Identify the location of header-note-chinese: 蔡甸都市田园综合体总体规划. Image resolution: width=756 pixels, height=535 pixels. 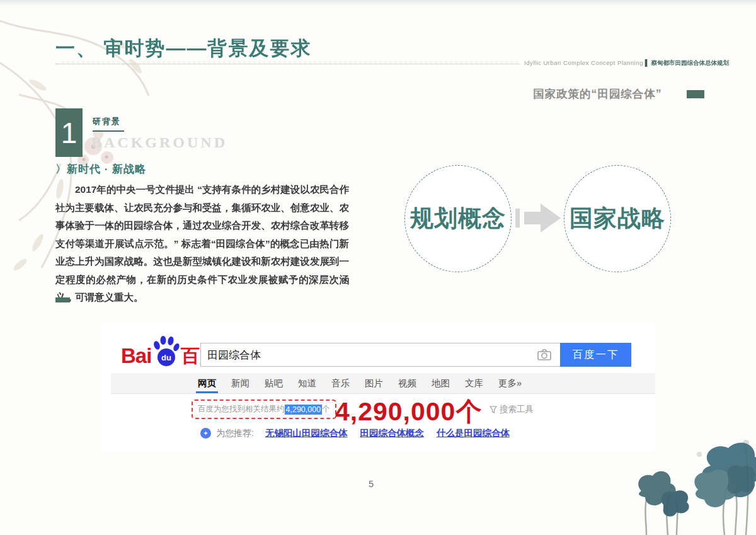
(690, 63).